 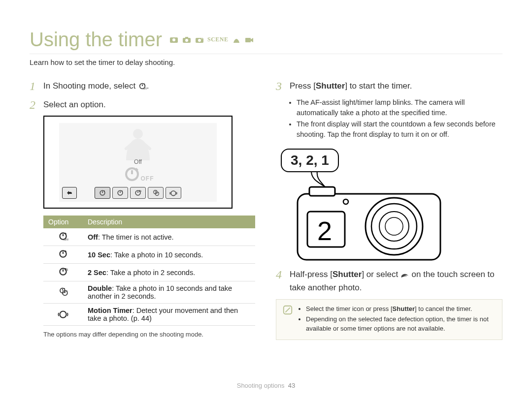 I want to click on svg-text: P, so click(x=202, y=38).